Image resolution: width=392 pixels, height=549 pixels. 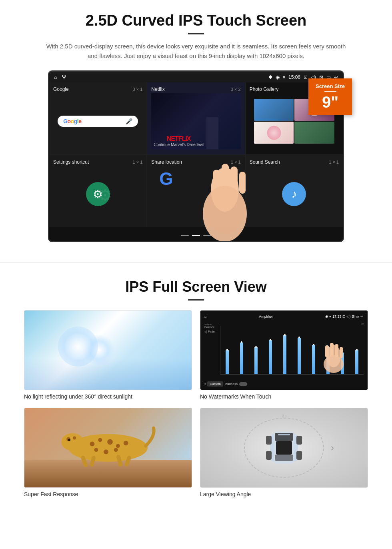 I want to click on settings-icon-wrapper: ⚙ ⚙, so click(x=98, y=194).